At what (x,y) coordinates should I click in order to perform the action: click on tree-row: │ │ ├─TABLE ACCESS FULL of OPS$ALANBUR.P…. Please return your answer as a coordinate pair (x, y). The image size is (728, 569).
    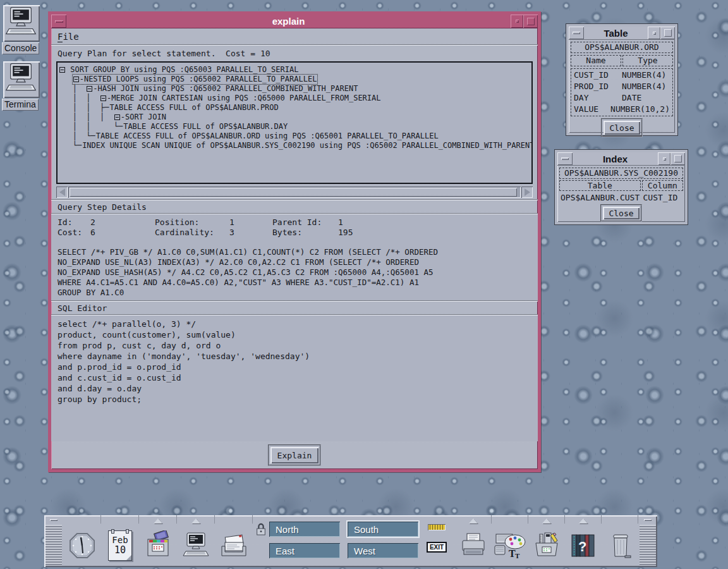
    Looking at the image, I should click on (294, 107).